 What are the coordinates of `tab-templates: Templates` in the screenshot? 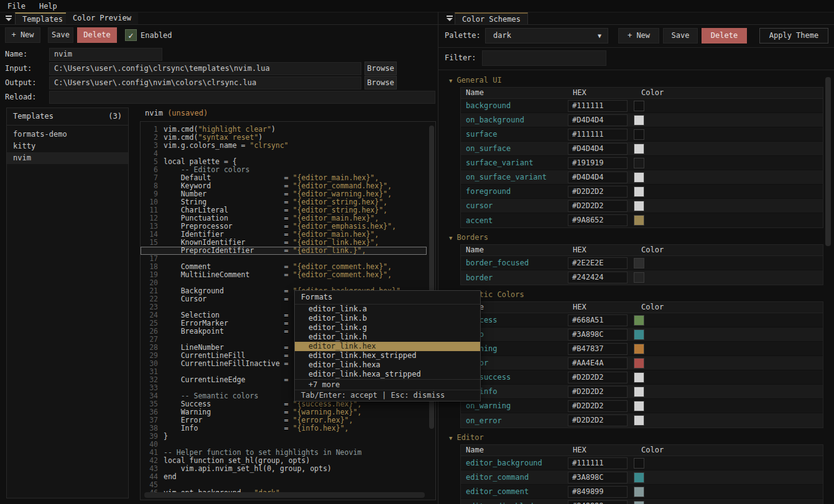 It's located at (42, 19).